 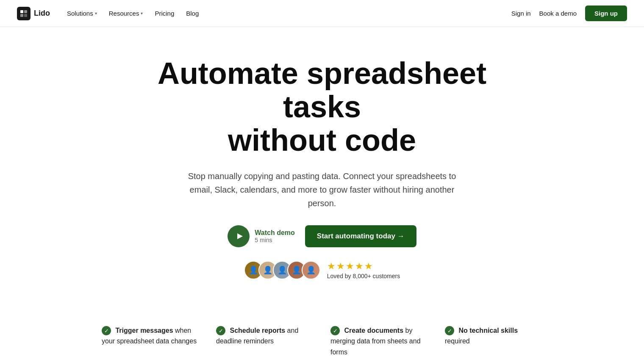 What do you see at coordinates (265, 341) in the screenshot?
I see `feature-schedule: ✓ Schedule reports and deadline reminder…` at bounding box center [265, 341].